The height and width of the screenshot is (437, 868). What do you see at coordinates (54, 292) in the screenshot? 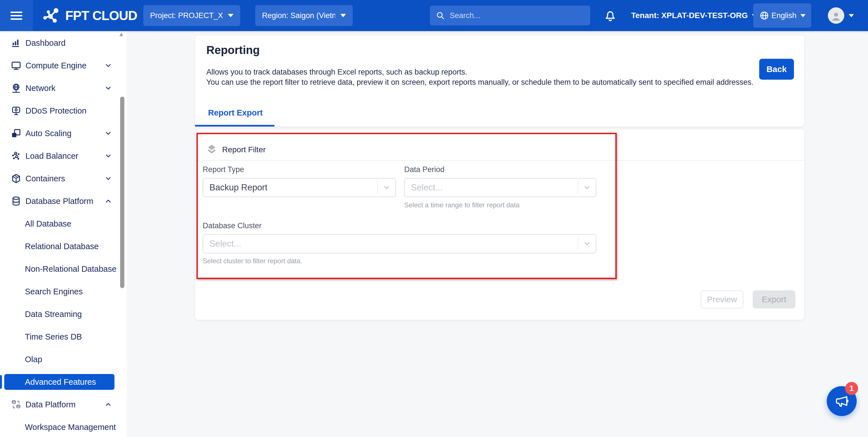
I see `sidebar-item-label: Search Engines` at bounding box center [54, 292].